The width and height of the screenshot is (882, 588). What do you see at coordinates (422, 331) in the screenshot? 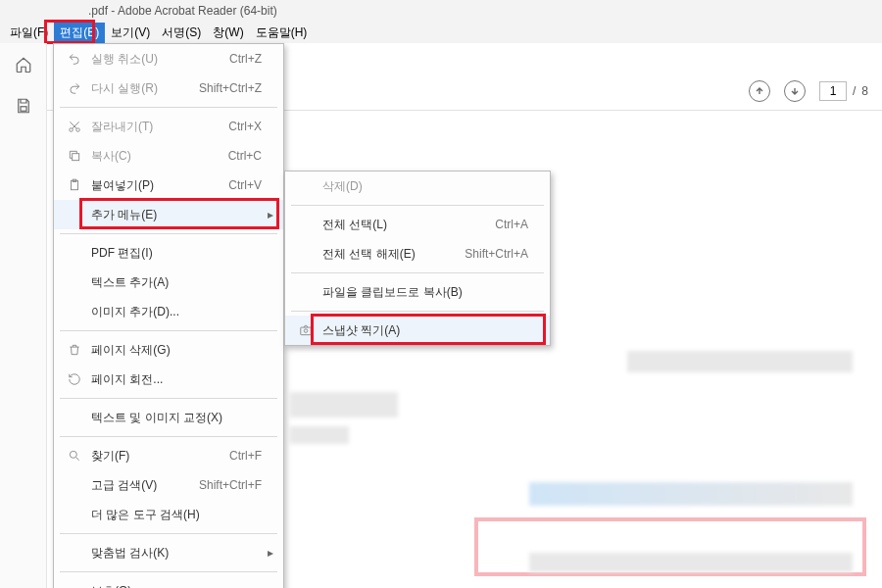
I see `menu-item-label: 스냅샷 찍기(A)` at bounding box center [422, 331].